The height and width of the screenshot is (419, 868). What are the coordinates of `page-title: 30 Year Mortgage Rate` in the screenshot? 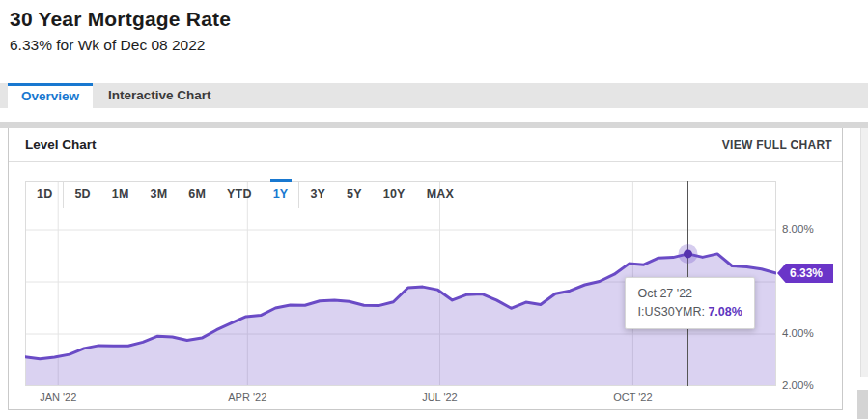 It's located at (120, 19).